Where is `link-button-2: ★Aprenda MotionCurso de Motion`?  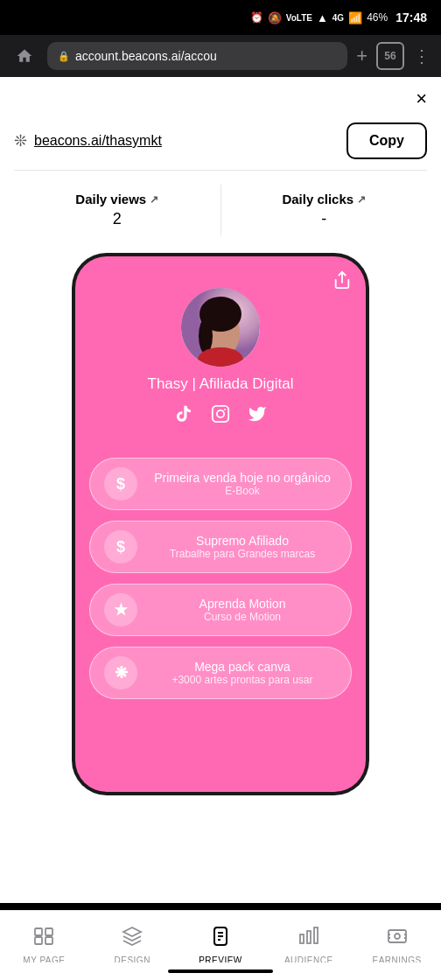
link-button-2: ★Aprenda MotionCurso de Motion is located at coordinates (220, 610).